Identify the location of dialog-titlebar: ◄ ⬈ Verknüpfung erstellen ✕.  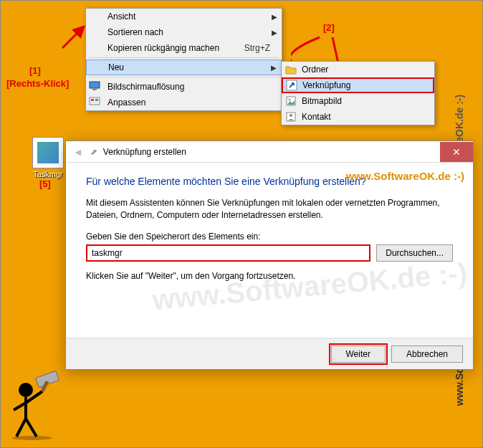
(269, 152).